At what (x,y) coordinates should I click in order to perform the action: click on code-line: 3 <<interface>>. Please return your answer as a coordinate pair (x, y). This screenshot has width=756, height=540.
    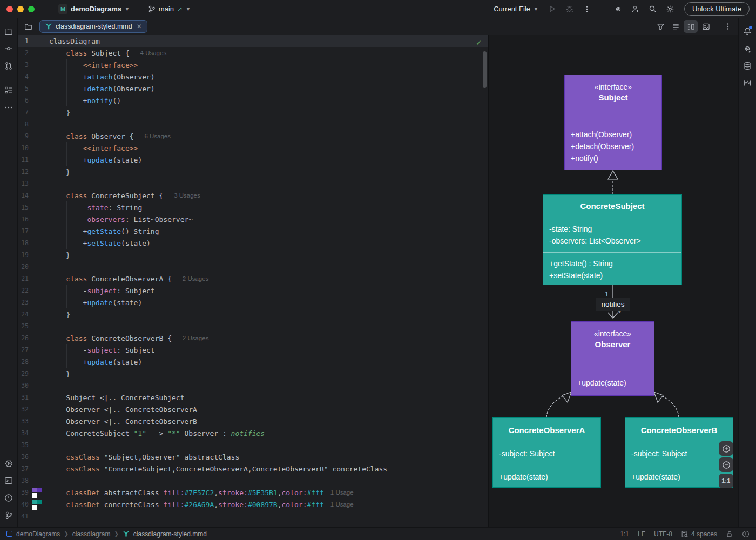
    Looking at the image, I should click on (253, 65).